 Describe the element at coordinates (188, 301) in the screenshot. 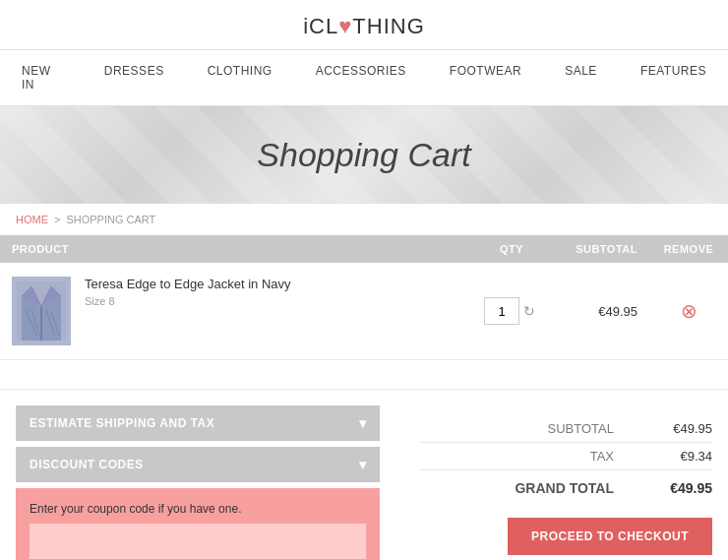

I see `product-size: Size 8` at that location.